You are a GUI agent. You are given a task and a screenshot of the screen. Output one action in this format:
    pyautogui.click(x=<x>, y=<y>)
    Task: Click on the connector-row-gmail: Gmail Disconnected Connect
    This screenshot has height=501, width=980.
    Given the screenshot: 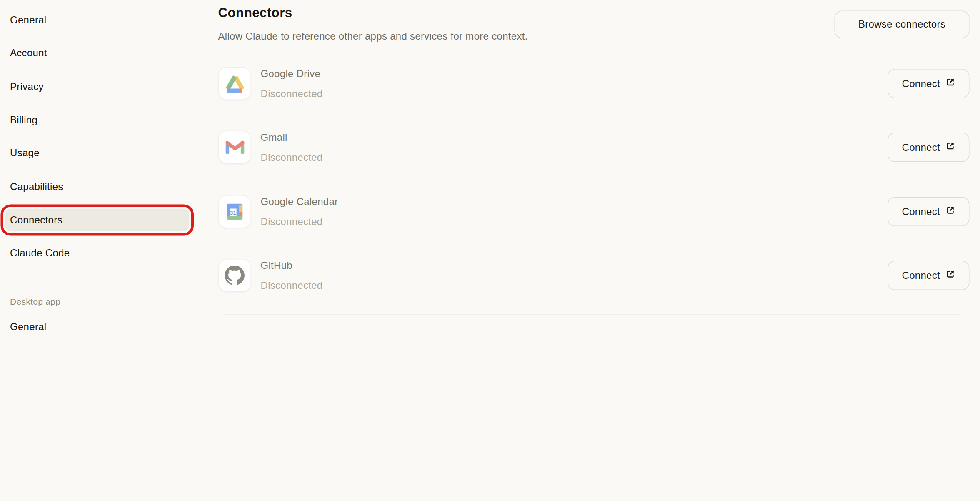 What is the action you would take?
    pyautogui.click(x=594, y=148)
    